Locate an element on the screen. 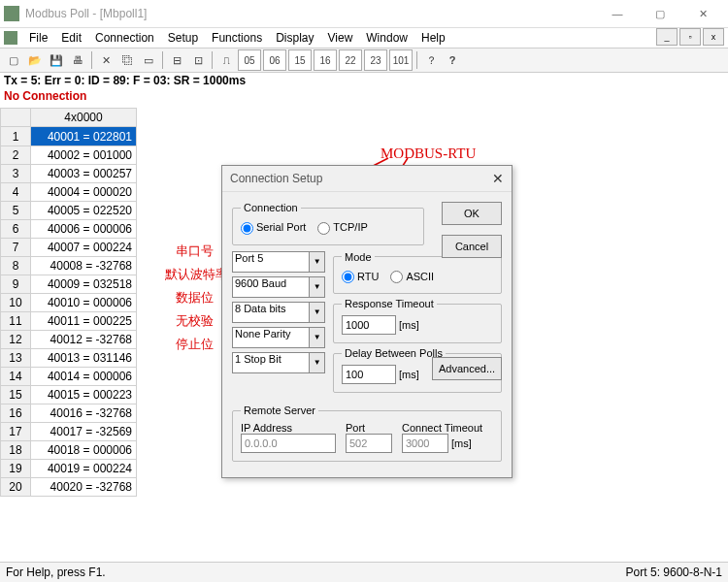 The width and height of the screenshot is (728, 582). menu-window: Window is located at coordinates (386, 38).